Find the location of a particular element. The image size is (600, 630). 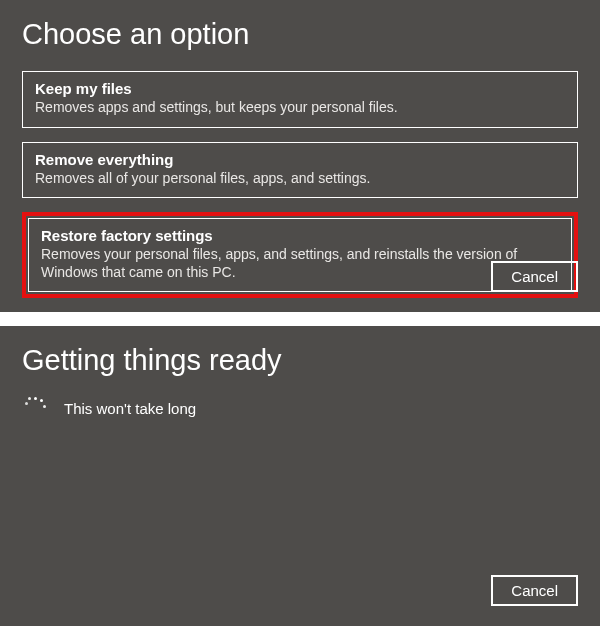

ready-row: This won't take long is located at coordinates (300, 408).